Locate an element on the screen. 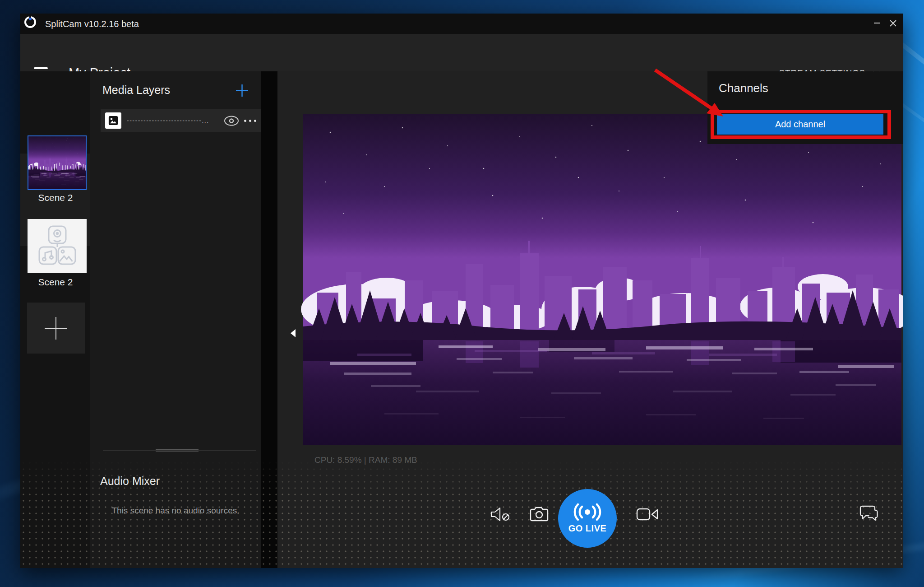  layer-menu-button is located at coordinates (250, 121).